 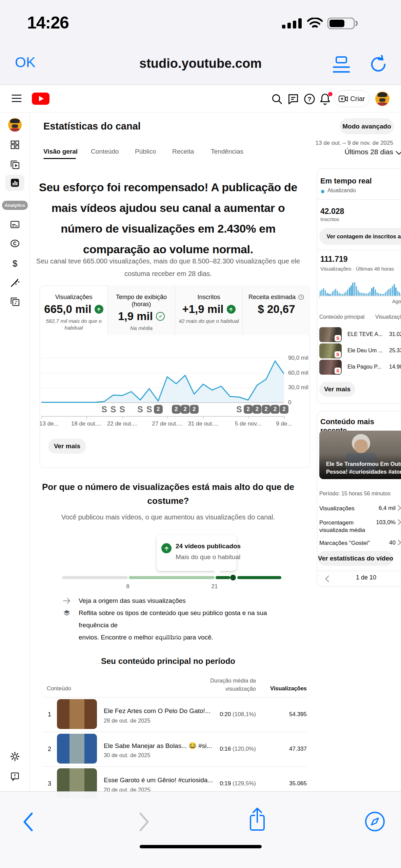 What do you see at coordinates (15, 302) in the screenshot?
I see `sidebar-item-audio-library: ♪` at bounding box center [15, 302].